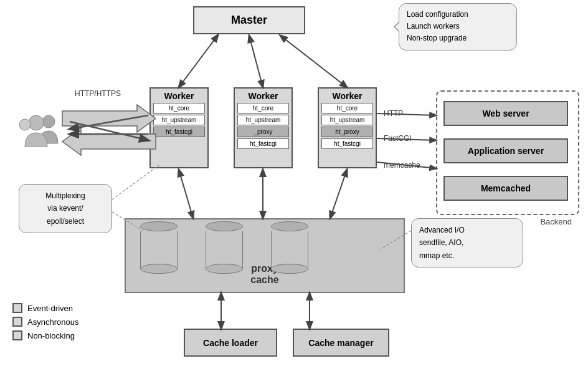 The width and height of the screenshot is (588, 366). Describe the element at coordinates (230, 343) in the screenshot. I see `cache-loader-box: Cache loader` at that location.